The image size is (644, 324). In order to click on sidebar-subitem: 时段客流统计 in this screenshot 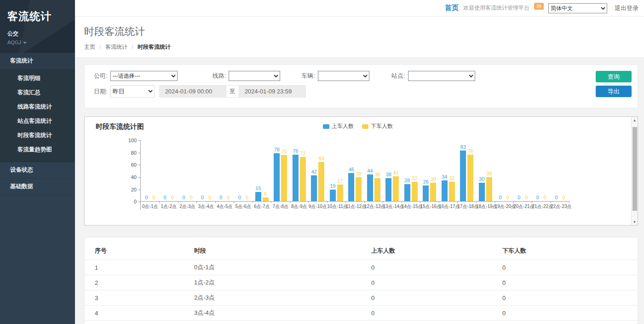, I will do `click(38, 135)`.